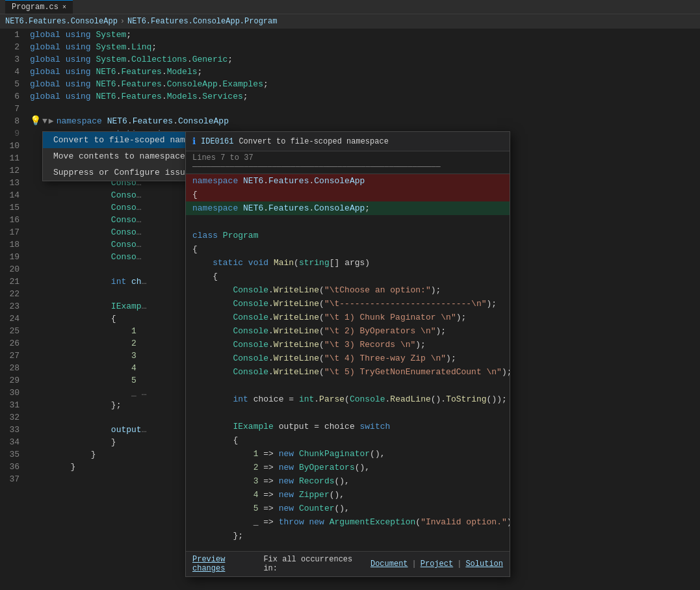 The width and height of the screenshot is (700, 590). Describe the element at coordinates (202, 21) in the screenshot. I see `breadcrumb-right: NET6.Features.ConsoleApp.Program` at that location.